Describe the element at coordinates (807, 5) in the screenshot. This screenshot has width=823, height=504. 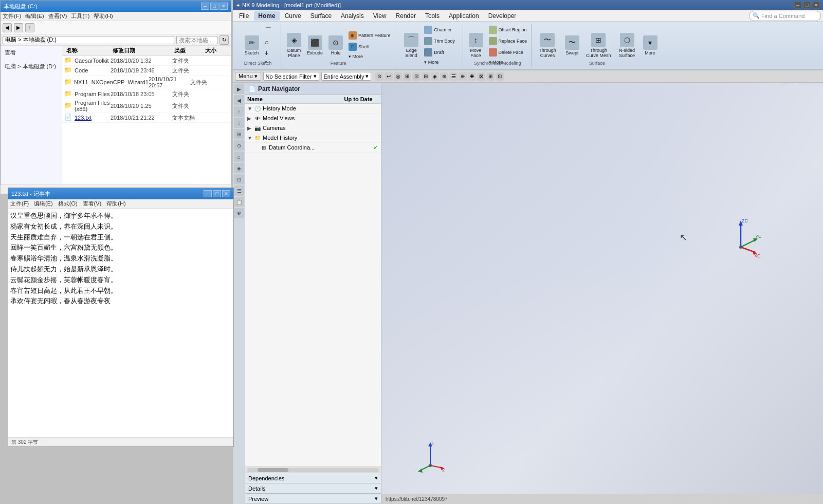
I see `nx-maximize-button: □` at that location.